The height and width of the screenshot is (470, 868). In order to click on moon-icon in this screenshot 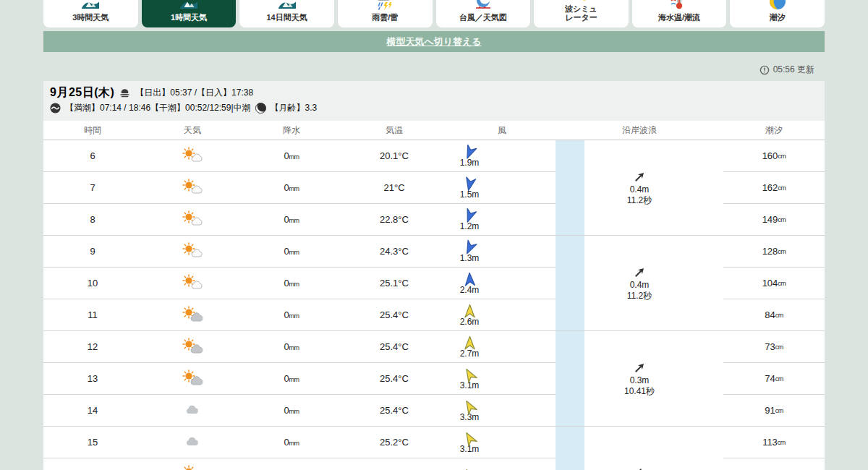, I will do `click(260, 108)`.